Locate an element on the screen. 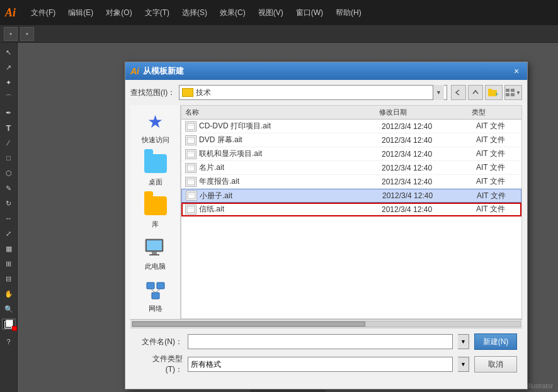  tool-artboard: ⊞ is located at coordinates (9, 264).